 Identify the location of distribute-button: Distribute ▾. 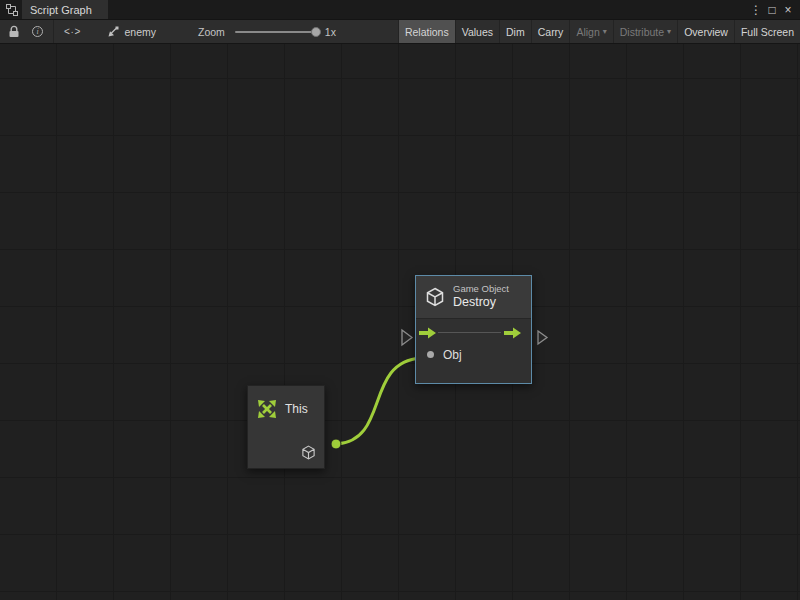
(645, 32).